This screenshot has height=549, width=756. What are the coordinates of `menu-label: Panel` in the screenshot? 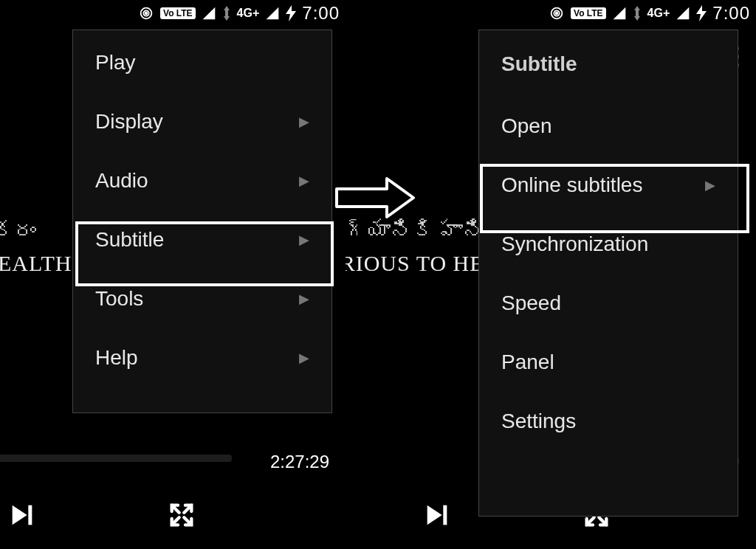 It's located at (528, 362).